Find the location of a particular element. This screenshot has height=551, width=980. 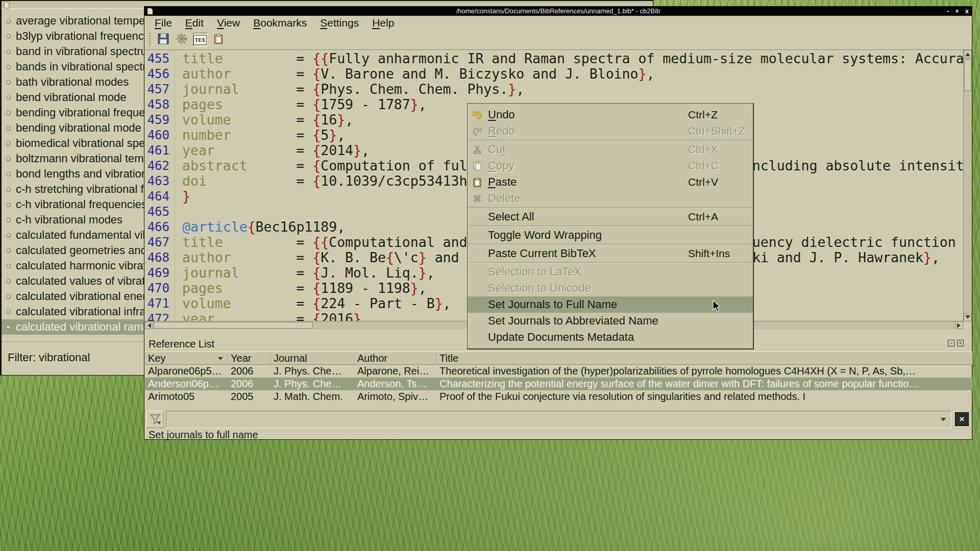

table-row: Alparone06p5…2006J. Phys. Che…Alparone, … is located at coordinates (558, 371).